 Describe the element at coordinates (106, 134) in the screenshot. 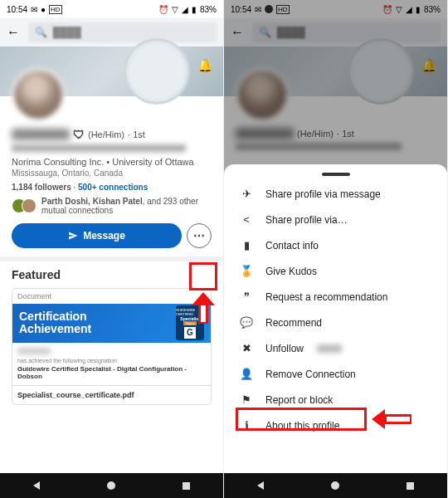

I see `pronouns: (He/Him)` at that location.